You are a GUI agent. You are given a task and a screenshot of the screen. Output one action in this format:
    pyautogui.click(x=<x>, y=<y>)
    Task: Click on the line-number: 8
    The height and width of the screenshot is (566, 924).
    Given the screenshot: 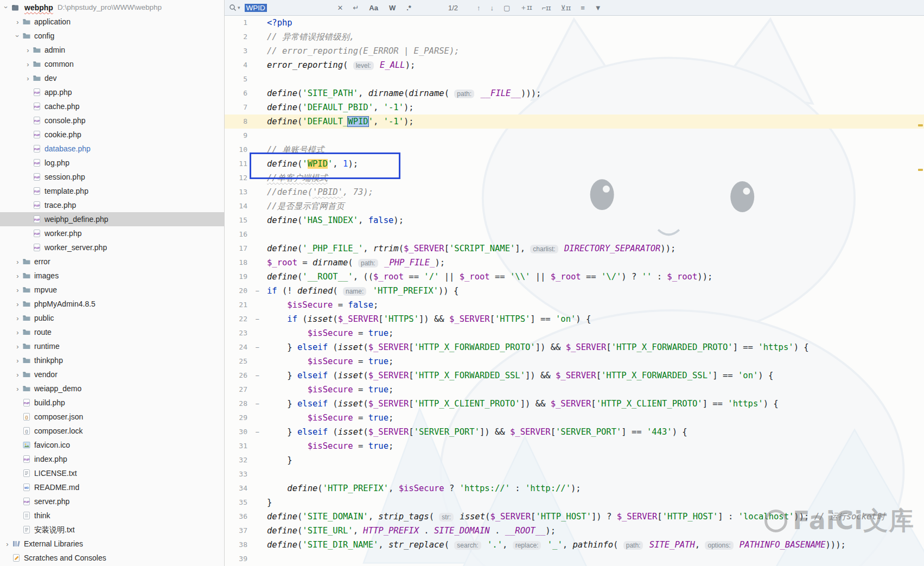 What is the action you would take?
    pyautogui.click(x=238, y=122)
    